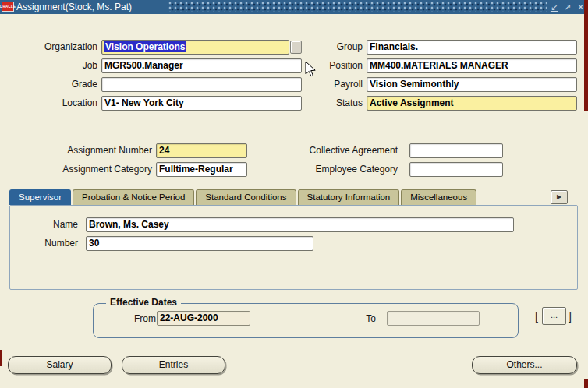  I want to click on title-bar: ORACLE Assignment(Stock, Ms. Pat) ↙ ↗ ✕, so click(294, 7).